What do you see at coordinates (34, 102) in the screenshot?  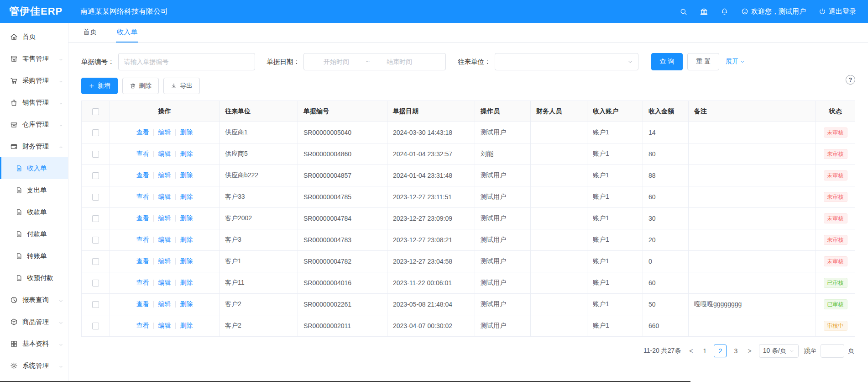 I see `sidebar-item-sales: 销售管理` at bounding box center [34, 102].